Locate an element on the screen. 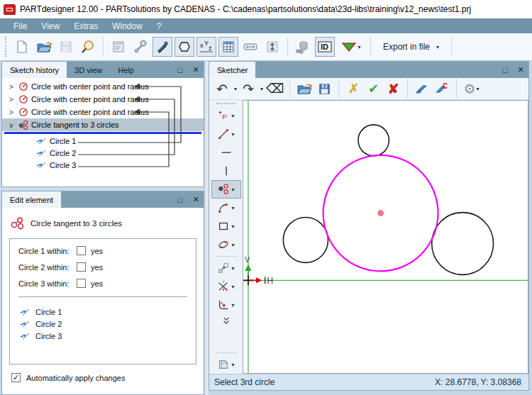  tool-separator is located at coordinates (226, 353).